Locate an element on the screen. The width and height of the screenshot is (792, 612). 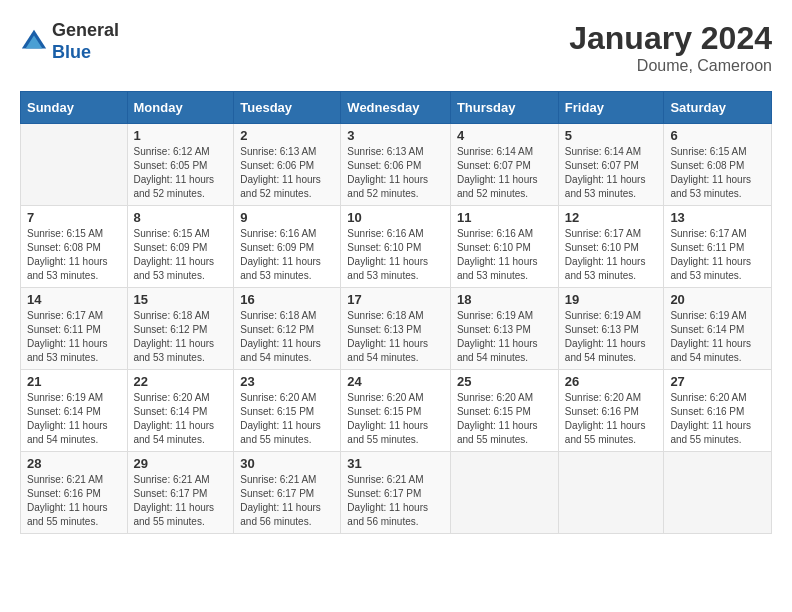
calendar-cell: 20Sunrise: 6:19 AMSunset: 6:14 PMDayligh… is located at coordinates (718, 329).